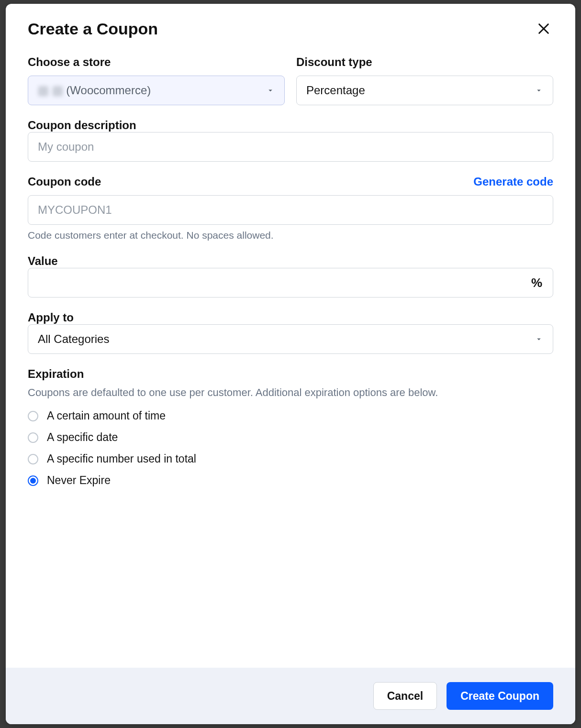 This screenshot has height=728, width=581. What do you see at coordinates (82, 125) in the screenshot?
I see `description-label: Coupon description` at bounding box center [82, 125].